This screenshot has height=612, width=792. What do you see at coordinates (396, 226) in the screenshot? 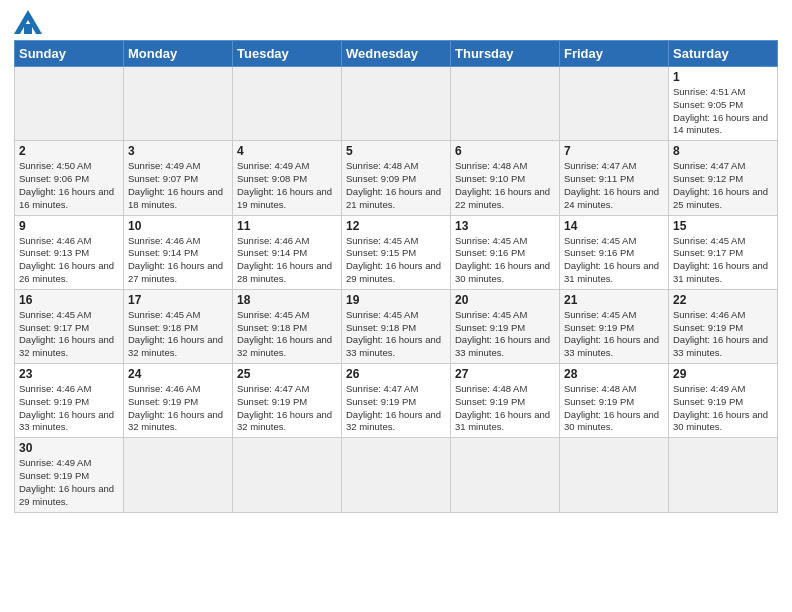
I see `day-number: 12` at bounding box center [396, 226].